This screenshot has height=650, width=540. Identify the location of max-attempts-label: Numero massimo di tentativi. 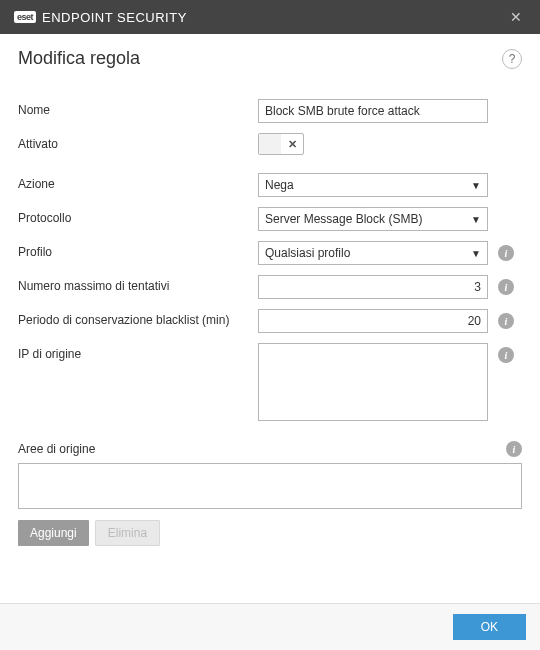
(138, 284).